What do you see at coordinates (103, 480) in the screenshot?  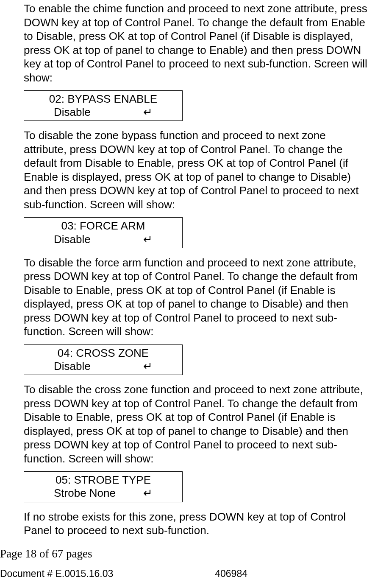 I see `lcd-title: 05: STROBE TYPE` at bounding box center [103, 480].